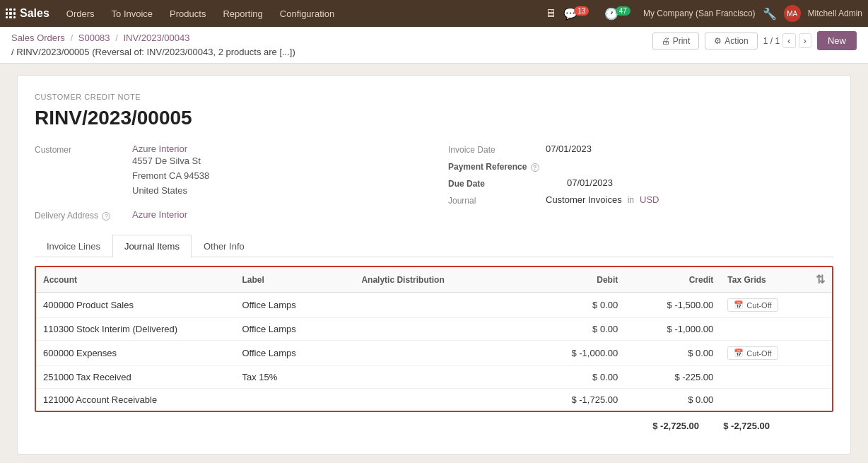 This screenshot has width=868, height=463. I want to click on breadcrumb-actions: 🖨 Print ⚙ Action 1 / 1 ‹ › New, so click(755, 41).